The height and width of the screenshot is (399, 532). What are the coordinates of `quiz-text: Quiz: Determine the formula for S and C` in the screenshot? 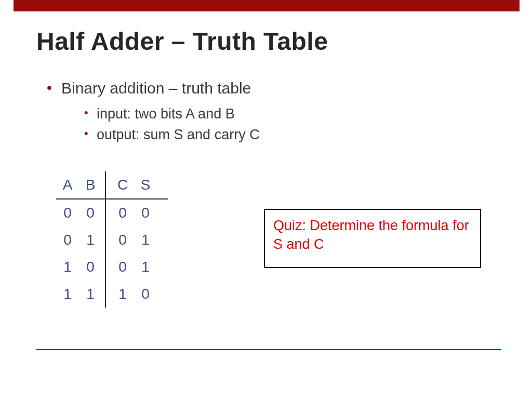 It's located at (373, 235).